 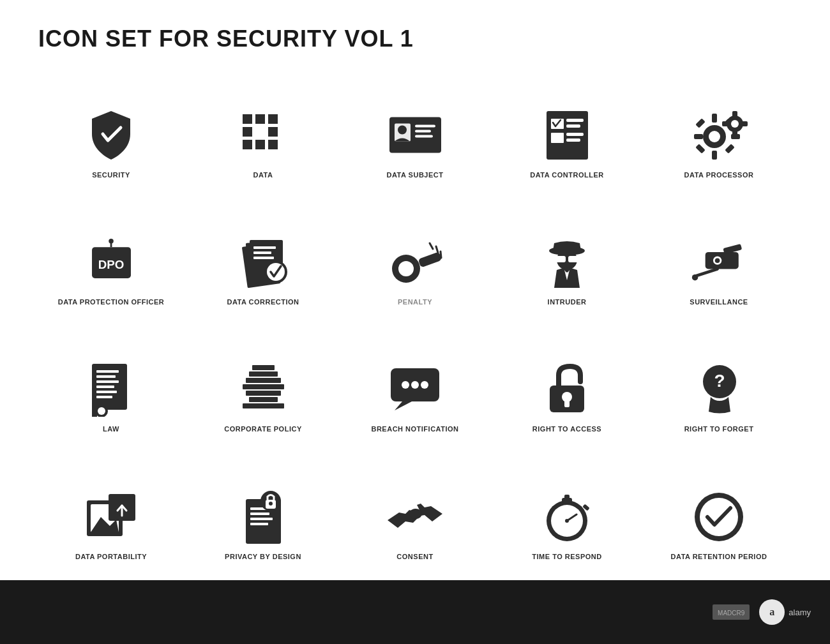 What do you see at coordinates (111, 557) in the screenshot?
I see `data-portability-label: DATA PORTABILITY` at bounding box center [111, 557].